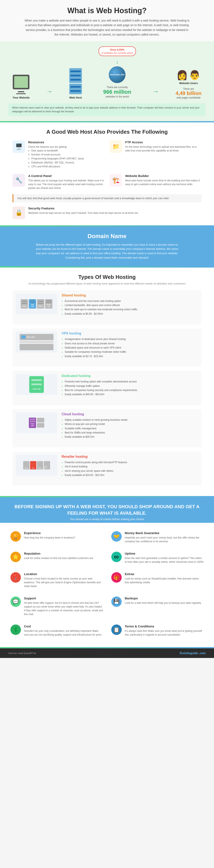 This screenshot has height=868, width=214. I want to click on support-icon: 💬, so click(15, 602).